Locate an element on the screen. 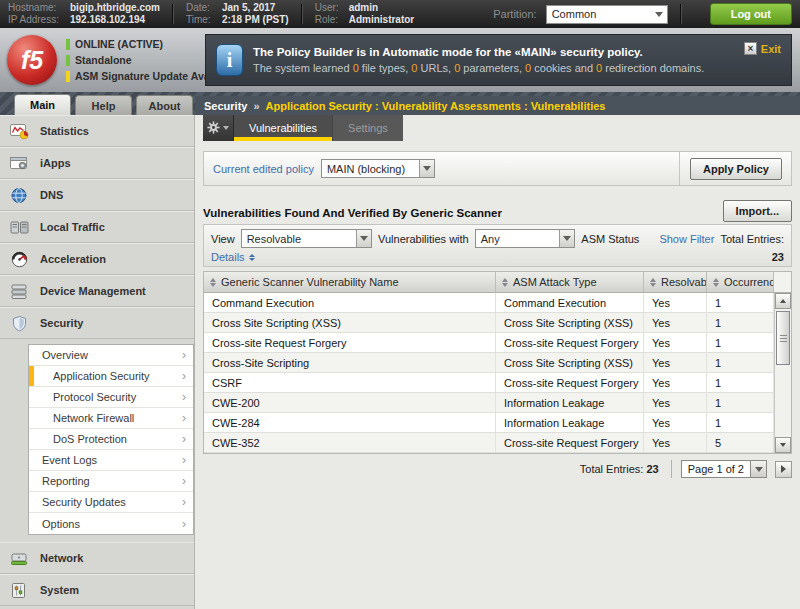 This screenshot has height=609, width=800. table-row: Cross-site Request ForgeryCross-site Req… is located at coordinates (489, 343).